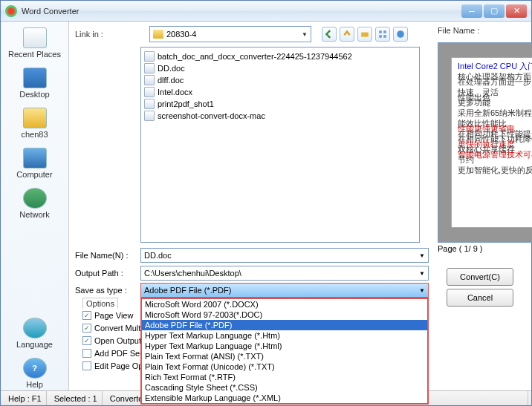 Image resolution: width=532 pixels, height=406 pixels. Describe the element at coordinates (87, 366) in the screenshot. I see `edit-page-opt-checkbox` at that location.